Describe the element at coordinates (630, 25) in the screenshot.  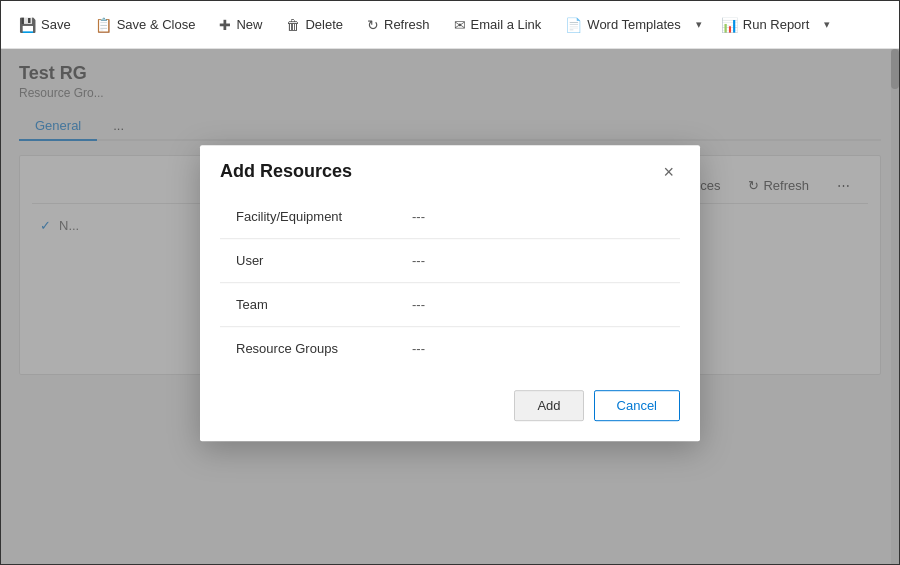
I see `word-templates-group: 📄 Word Templates ▾` at that location.